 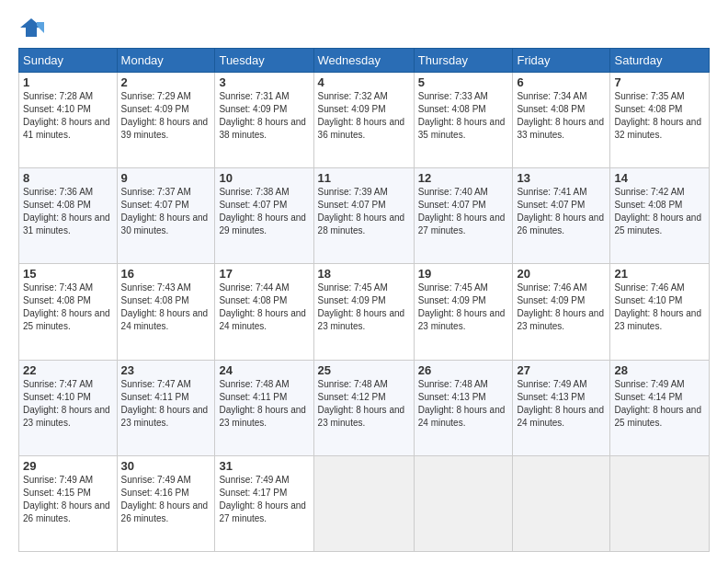 I want to click on day-info: Sunrise: 7:47 AMSunset: 4:11 PMDaylight:…, so click(x=166, y=404).